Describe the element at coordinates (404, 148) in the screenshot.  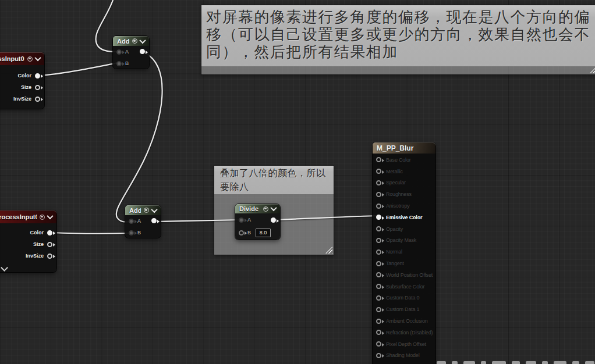
I see `node-title: M_PP_Blur` at that location.